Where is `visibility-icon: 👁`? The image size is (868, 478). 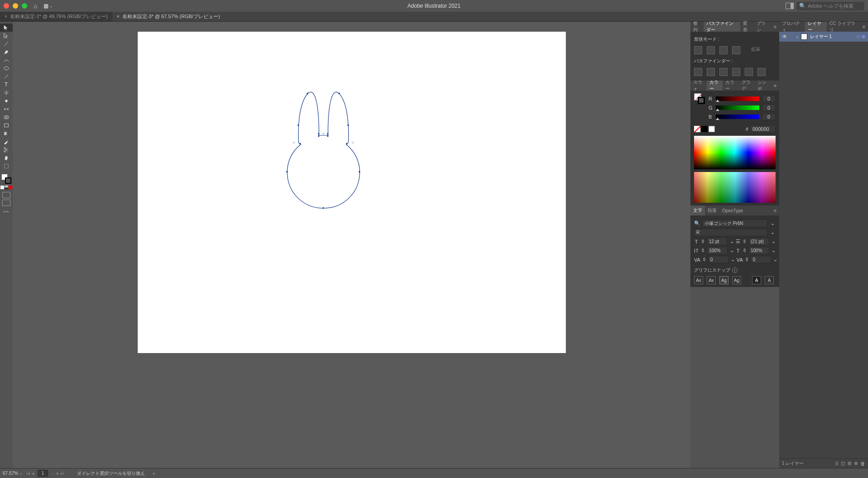
visibility-icon: 👁 is located at coordinates (785, 37).